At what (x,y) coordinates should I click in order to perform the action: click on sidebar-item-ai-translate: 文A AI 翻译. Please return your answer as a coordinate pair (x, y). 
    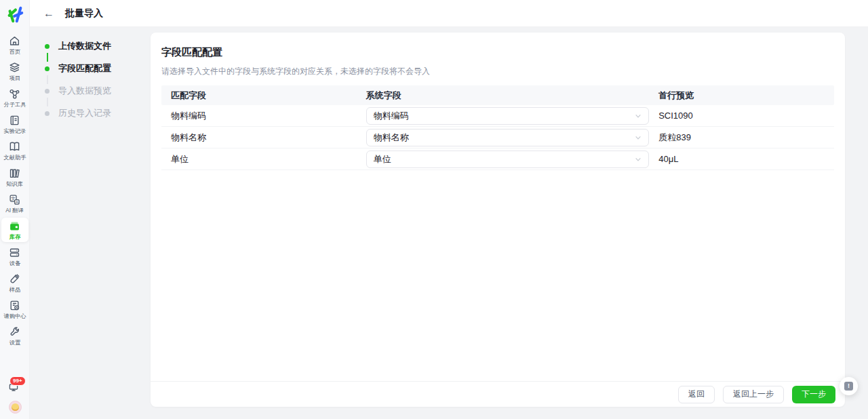
    Looking at the image, I should click on (15, 203).